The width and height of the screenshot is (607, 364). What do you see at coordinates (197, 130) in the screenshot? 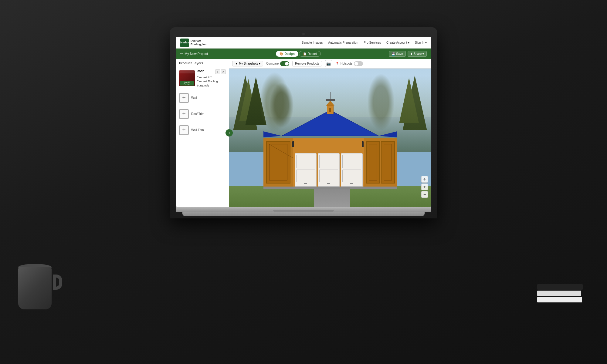
I see `layer-name-wall-trim: Wall Trim` at bounding box center [197, 130].